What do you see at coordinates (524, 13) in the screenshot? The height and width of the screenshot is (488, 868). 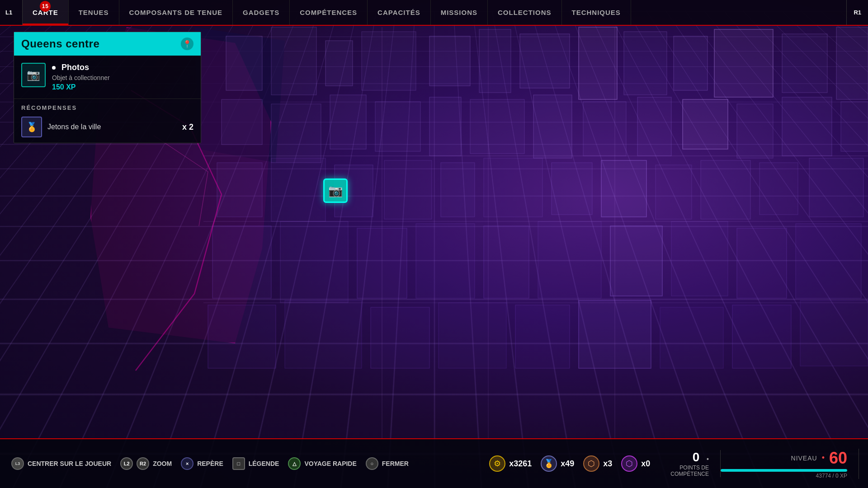 I see `tab-collections-label: COLLECTIONS` at bounding box center [524, 13].